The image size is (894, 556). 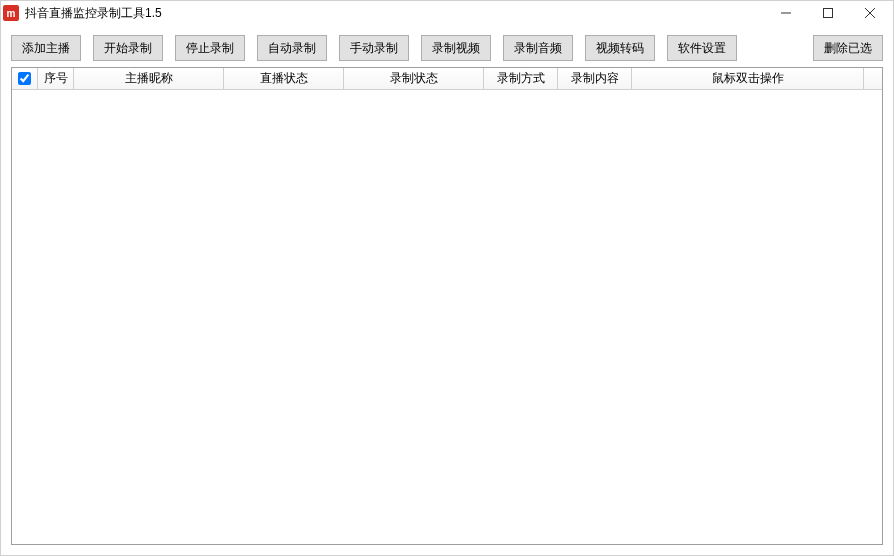 I want to click on record-audio-button: 录制音频, so click(x=538, y=48).